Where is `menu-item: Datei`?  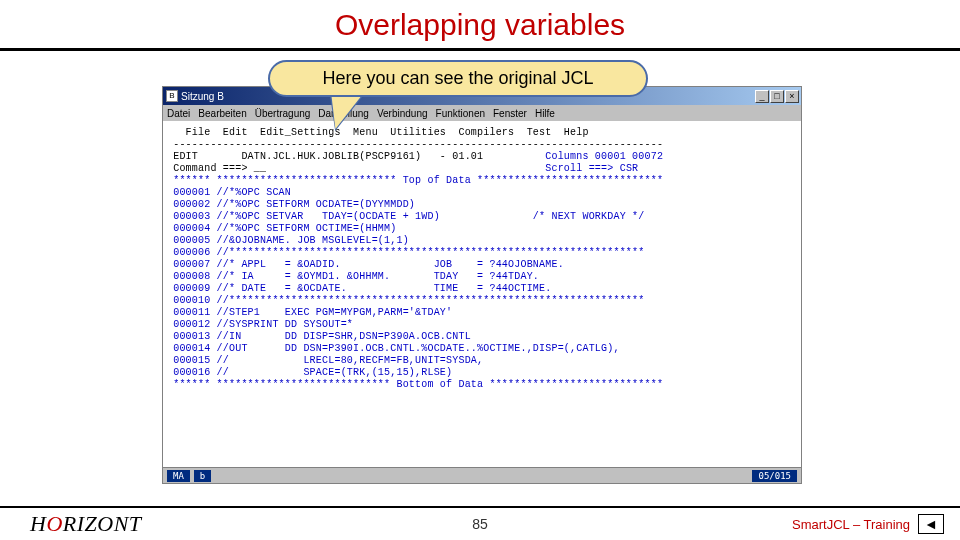
menu-item: Datei is located at coordinates (178, 114).